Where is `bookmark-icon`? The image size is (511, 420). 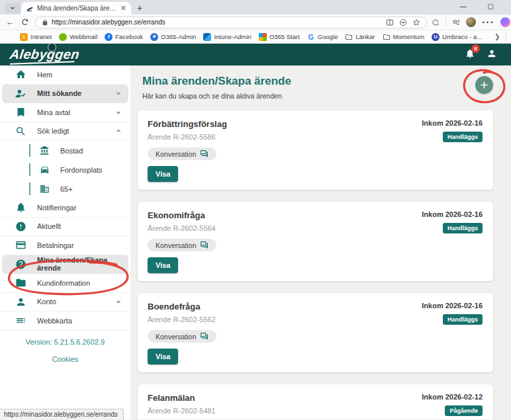
bookmark-icon is located at coordinates (21, 112).